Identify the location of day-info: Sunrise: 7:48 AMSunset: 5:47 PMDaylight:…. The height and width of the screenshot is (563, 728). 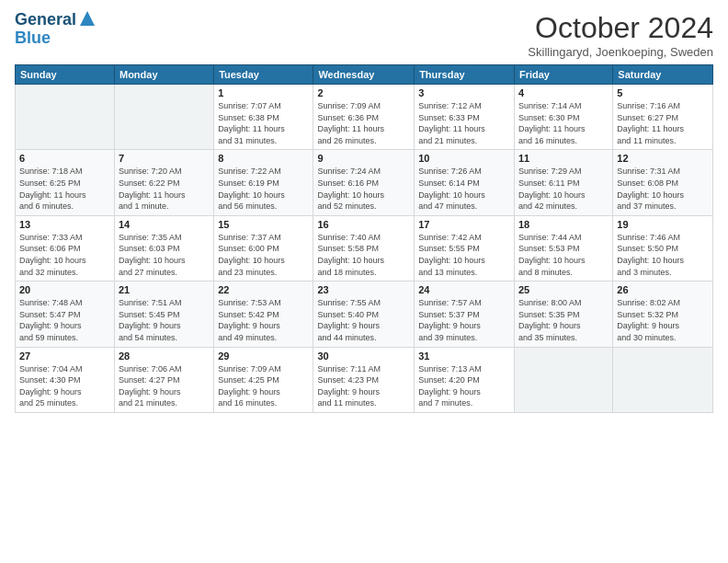
(64, 320).